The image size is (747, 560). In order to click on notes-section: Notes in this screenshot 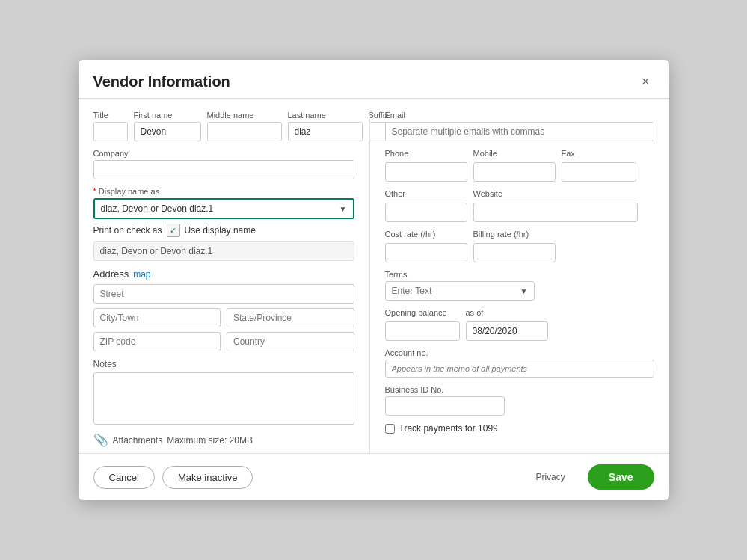, I will do `click(224, 393)`.